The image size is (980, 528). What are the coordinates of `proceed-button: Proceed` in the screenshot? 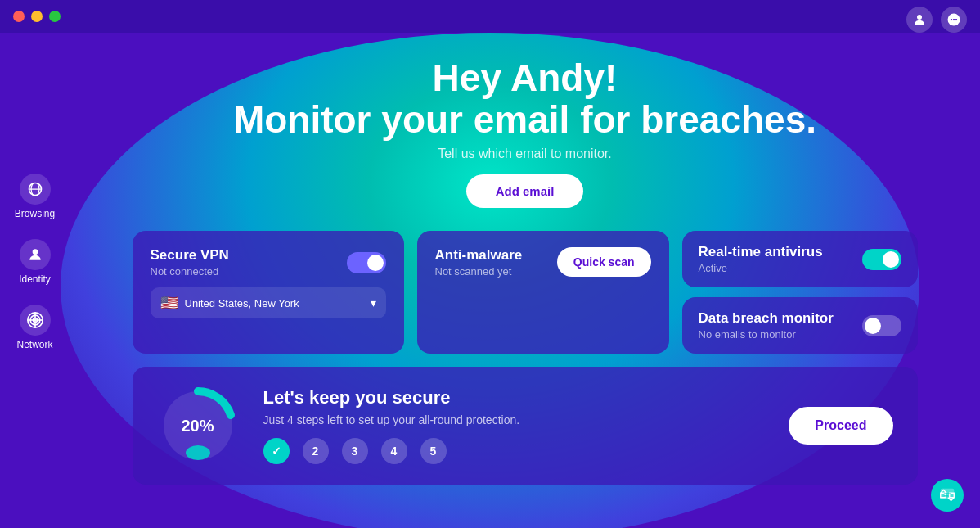 It's located at (841, 426).